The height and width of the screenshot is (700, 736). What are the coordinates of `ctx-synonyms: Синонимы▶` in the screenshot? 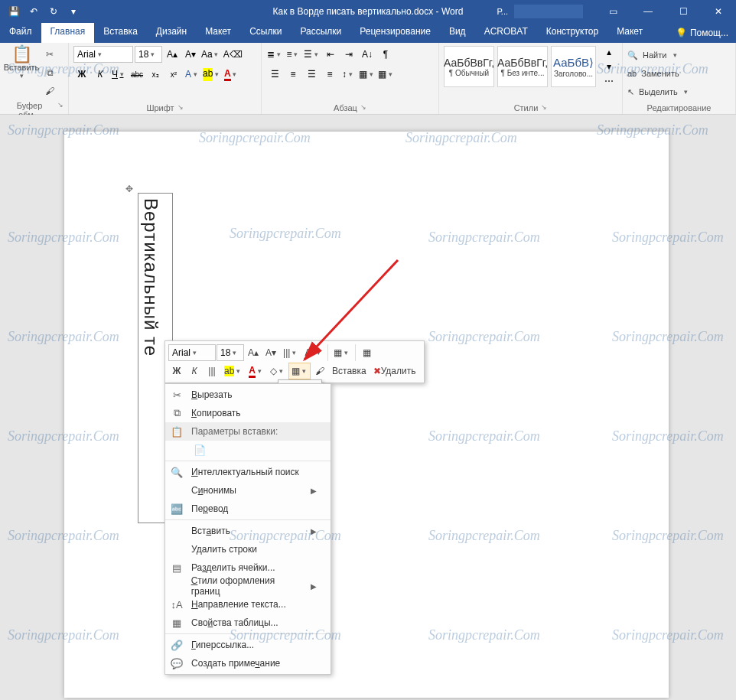 It's located at (248, 490).